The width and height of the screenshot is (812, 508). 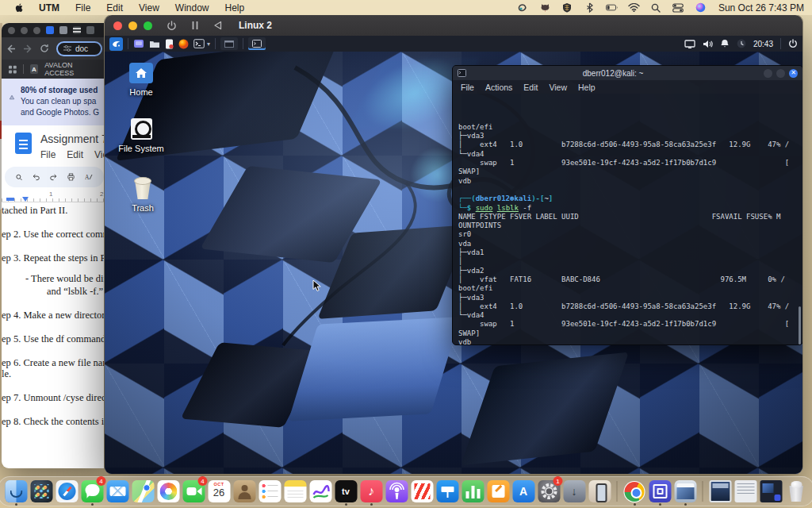 I want to click on window-close-button: ✕, so click(x=793, y=73).